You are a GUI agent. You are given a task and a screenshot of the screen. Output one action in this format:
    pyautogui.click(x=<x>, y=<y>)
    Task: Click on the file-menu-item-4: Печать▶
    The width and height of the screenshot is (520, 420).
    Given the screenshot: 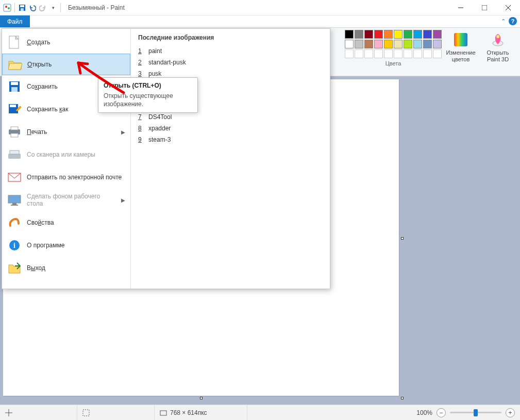 What is the action you would take?
    pyautogui.click(x=66, y=132)
    